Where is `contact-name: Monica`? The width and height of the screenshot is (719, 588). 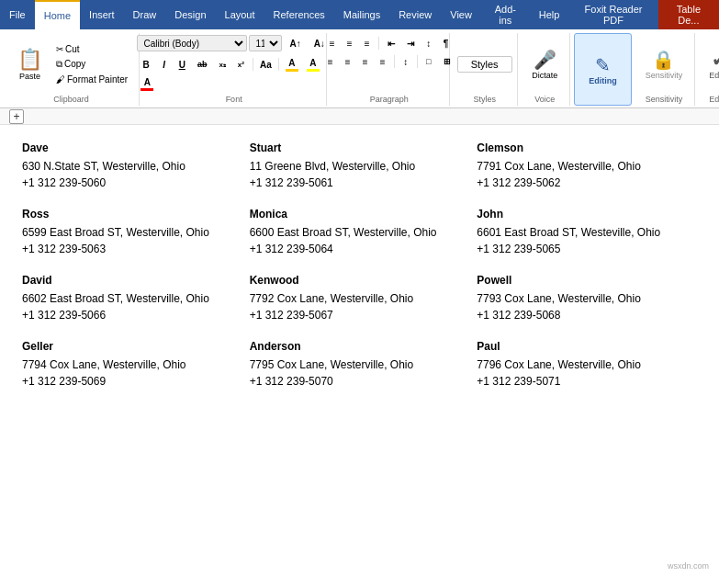 contact-name: Monica is located at coordinates (356, 214).